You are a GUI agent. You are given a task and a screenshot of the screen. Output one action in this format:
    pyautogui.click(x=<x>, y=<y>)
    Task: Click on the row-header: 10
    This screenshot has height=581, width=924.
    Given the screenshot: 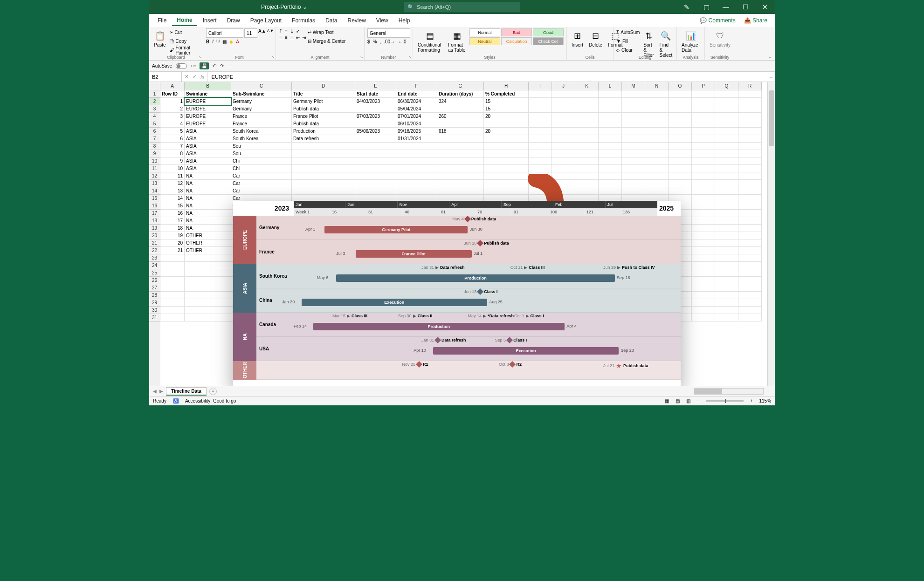 What is the action you would take?
    pyautogui.click(x=155, y=161)
    